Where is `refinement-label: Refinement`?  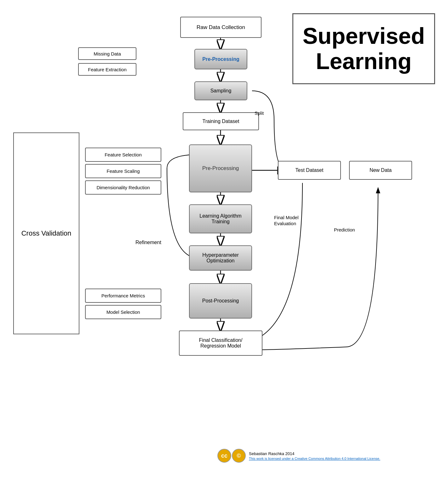 refinement-label: Refinement is located at coordinates (148, 243).